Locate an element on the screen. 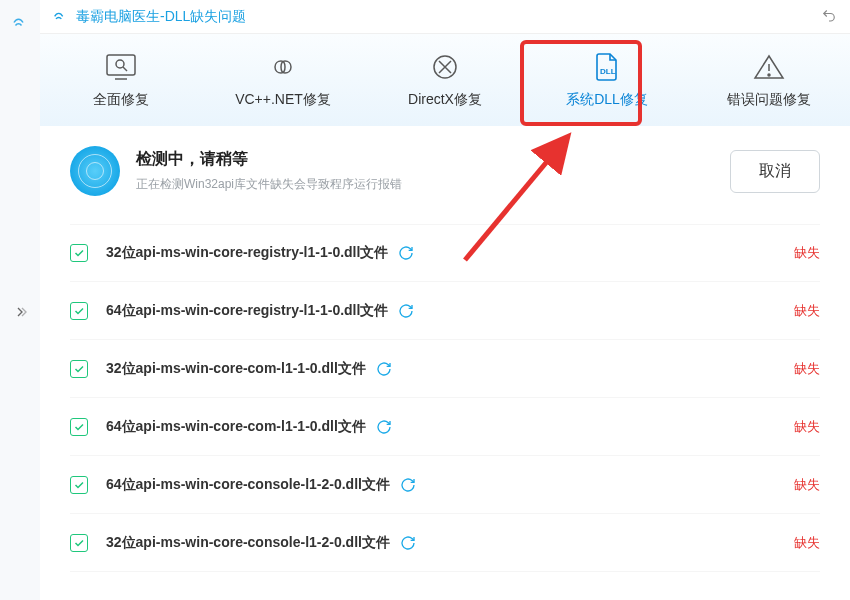 This screenshot has height=600, width=850. list-item: 64位api-ms-win-core-registry-l1-1-0.dll文件… is located at coordinates (445, 311).